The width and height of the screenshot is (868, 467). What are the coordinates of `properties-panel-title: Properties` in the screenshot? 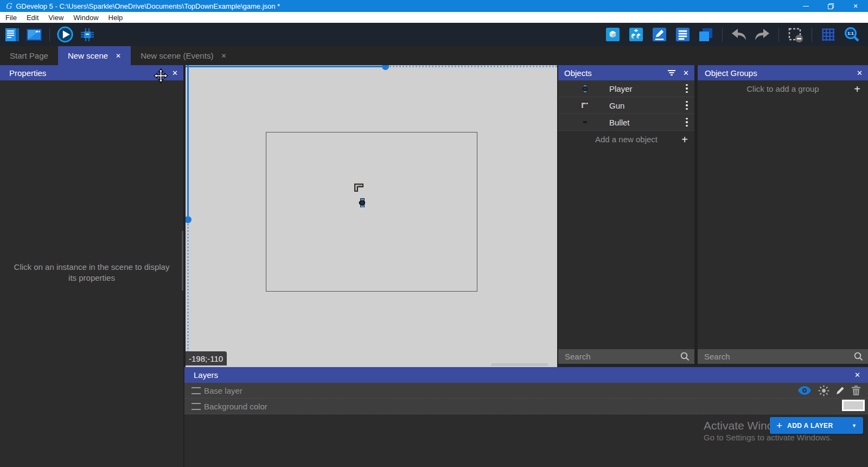 It's located at (28, 73).